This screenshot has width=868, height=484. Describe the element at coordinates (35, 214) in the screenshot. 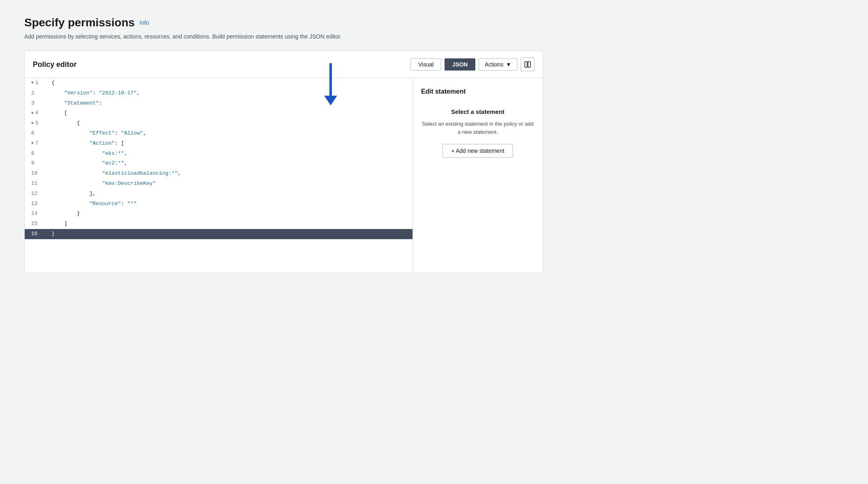

I see `line-number: 14` at that location.